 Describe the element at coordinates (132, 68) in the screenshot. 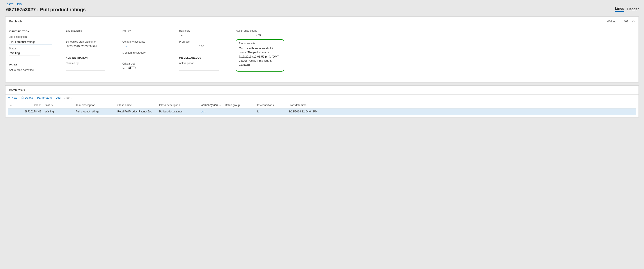

I see `critical-job-toggle` at that location.